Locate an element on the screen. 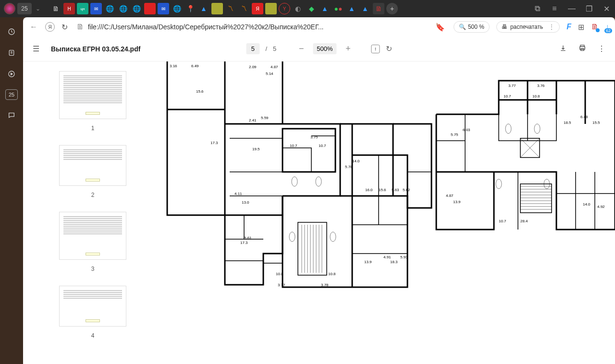  zoom-value: 500 % is located at coordinates (476, 27).